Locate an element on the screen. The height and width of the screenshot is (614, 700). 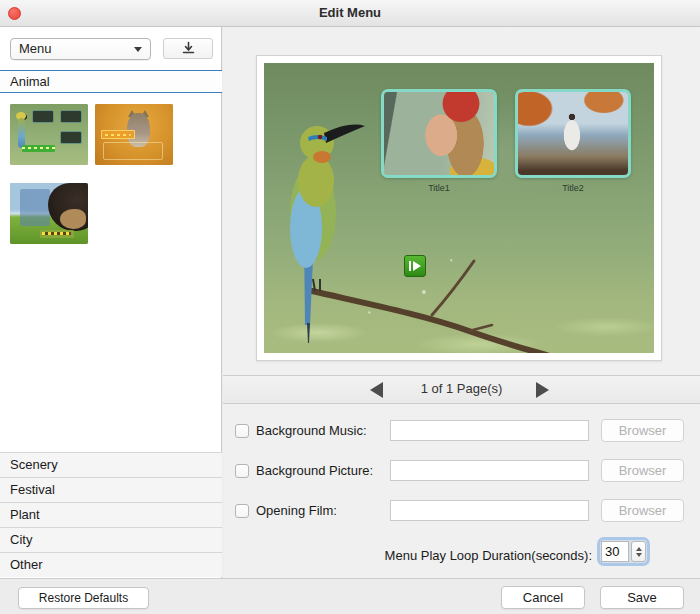
duration-stepper is located at coordinates (638, 552).